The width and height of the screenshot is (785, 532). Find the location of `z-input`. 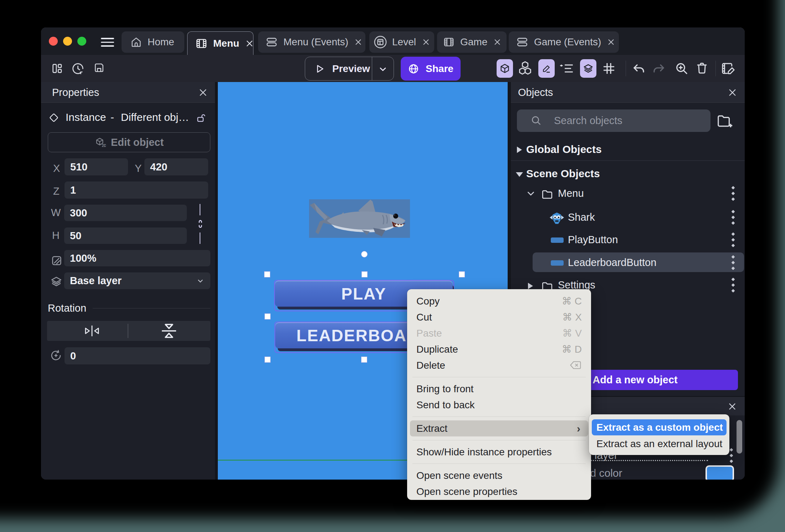

z-input is located at coordinates (136, 190).